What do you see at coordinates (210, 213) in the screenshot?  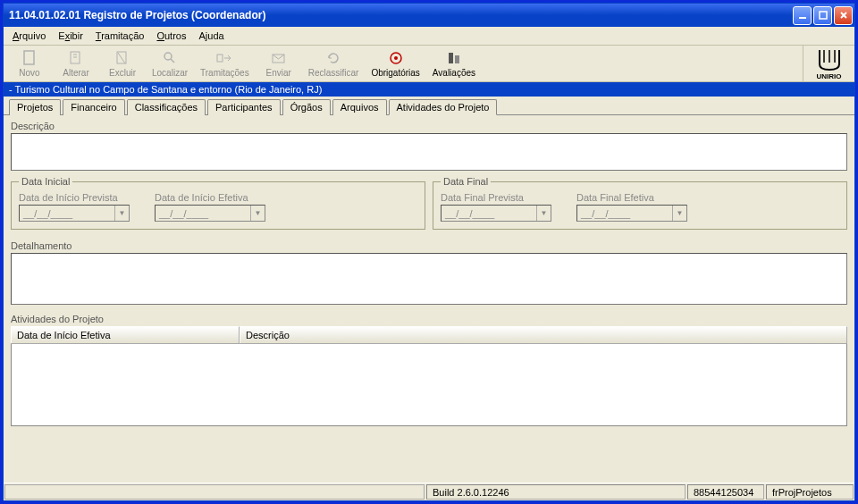 I see `input-data-inicio-efetiva: __/__/____ ▼` at bounding box center [210, 213].